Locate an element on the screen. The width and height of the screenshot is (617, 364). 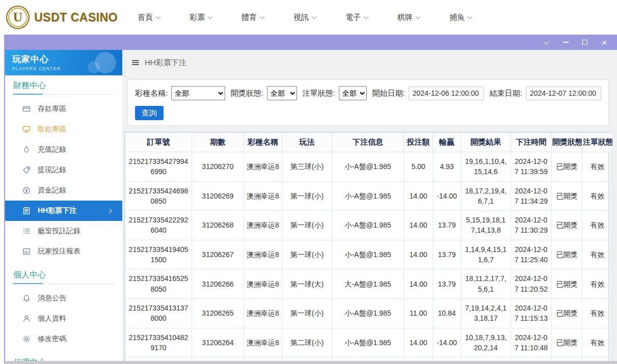
sidebar-item: HH彩票下注 is located at coordinates (64, 211).